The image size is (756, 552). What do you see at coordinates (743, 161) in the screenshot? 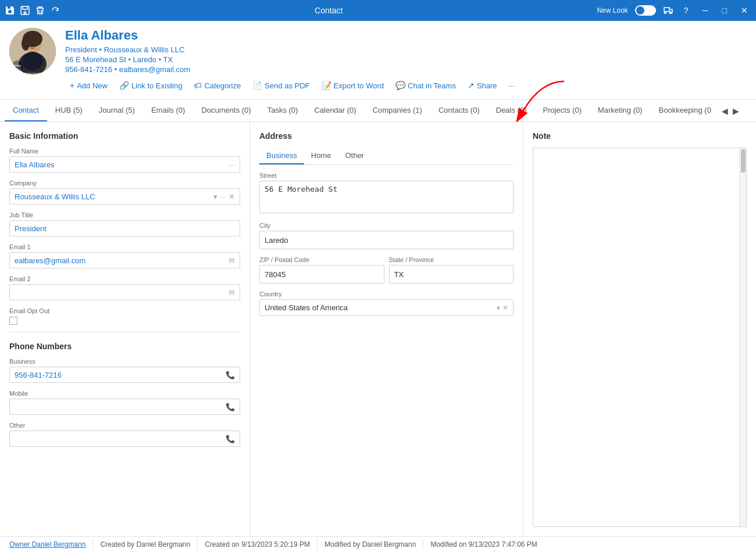
I see `note-scrollbar-thumb` at bounding box center [743, 161].